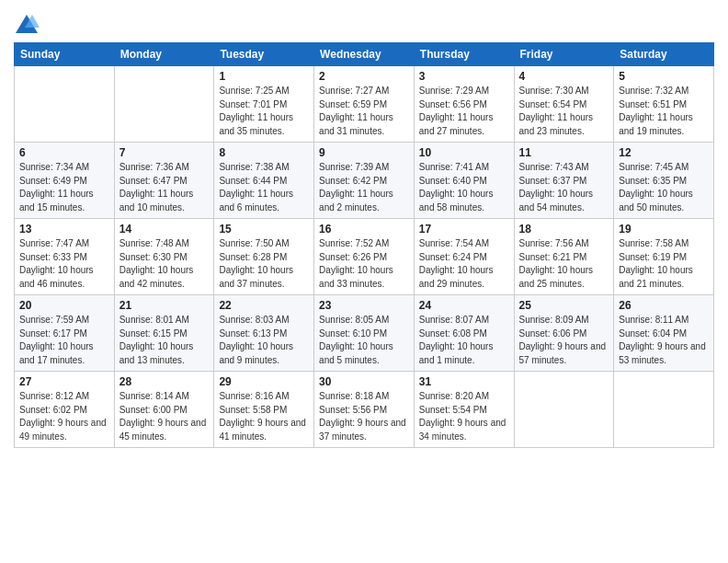 The width and height of the screenshot is (728, 563). Describe the element at coordinates (364, 264) in the screenshot. I see `day-info: Sunrise: 7:52 AMSunset: 6:26 PMDaylight:…` at that location.